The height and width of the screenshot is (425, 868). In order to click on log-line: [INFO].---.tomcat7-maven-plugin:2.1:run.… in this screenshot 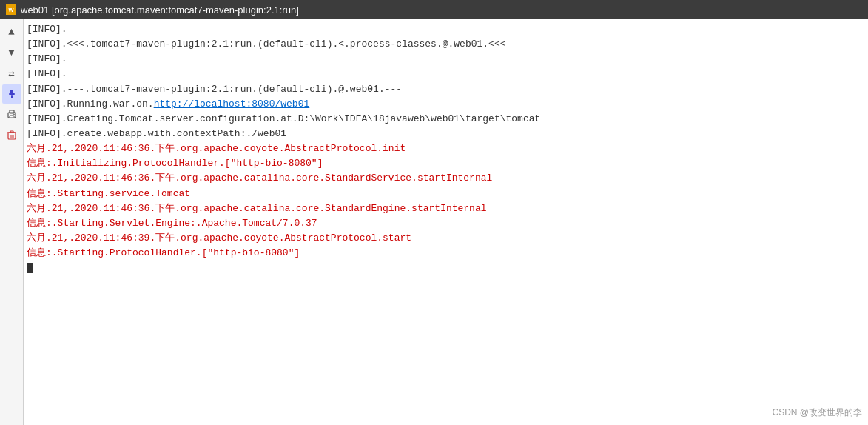, I will do `click(444, 90)`.